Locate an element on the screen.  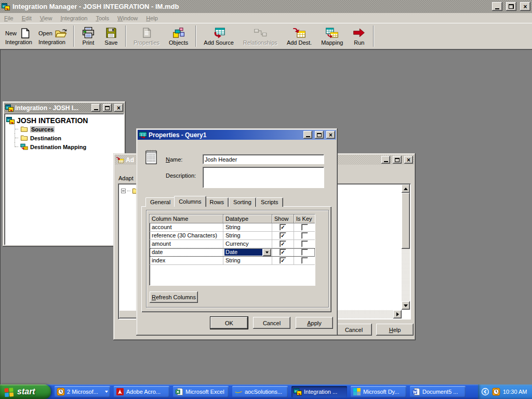
taskbar-button-adobe-acro: Adobe Acro... is located at coordinates (141, 392).